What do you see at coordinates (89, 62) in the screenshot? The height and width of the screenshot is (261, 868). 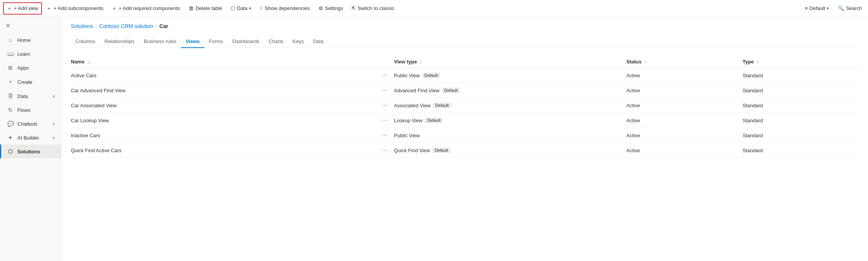 I see `name-sort-icon: ↑↓` at bounding box center [89, 62].